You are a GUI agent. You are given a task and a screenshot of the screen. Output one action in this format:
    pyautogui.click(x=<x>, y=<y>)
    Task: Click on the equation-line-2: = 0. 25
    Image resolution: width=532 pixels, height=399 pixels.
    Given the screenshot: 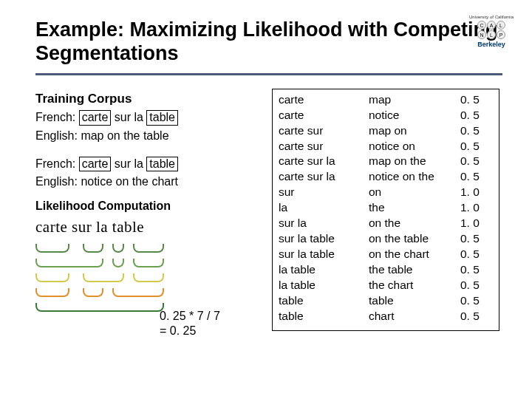 What is the action you would take?
    pyautogui.click(x=190, y=331)
    